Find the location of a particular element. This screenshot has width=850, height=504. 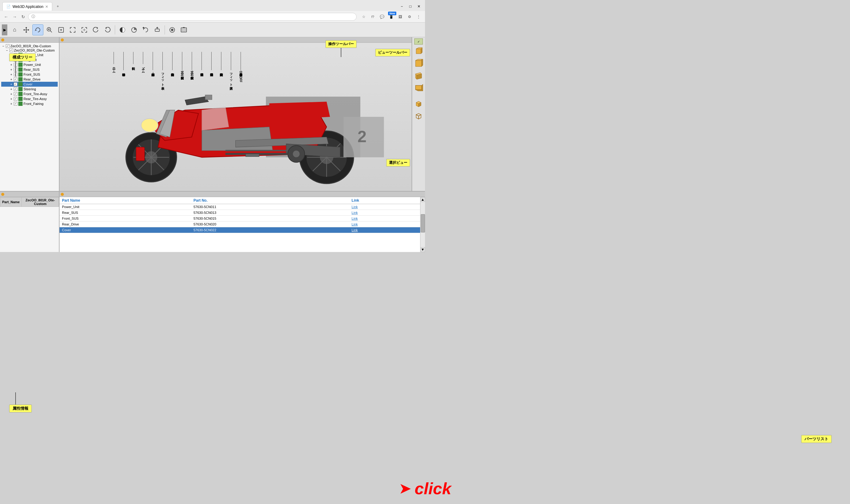

view-check-control: ✓ is located at coordinates (419, 41).